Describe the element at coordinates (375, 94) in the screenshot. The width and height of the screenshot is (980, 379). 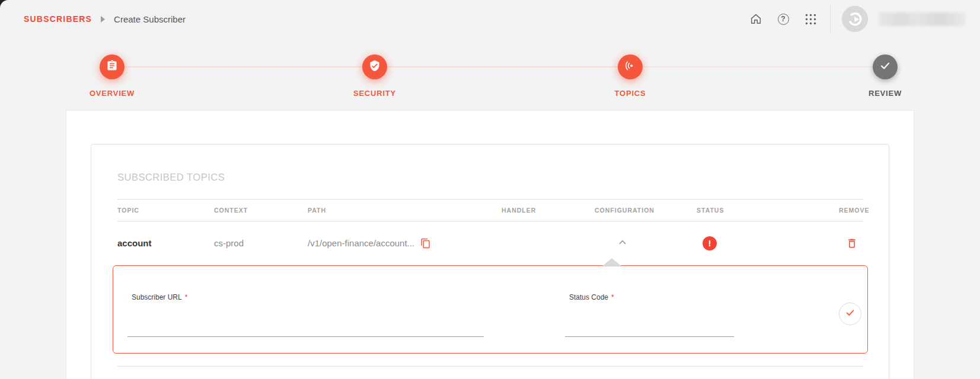
I see `step-security-label: SECURITY` at that location.